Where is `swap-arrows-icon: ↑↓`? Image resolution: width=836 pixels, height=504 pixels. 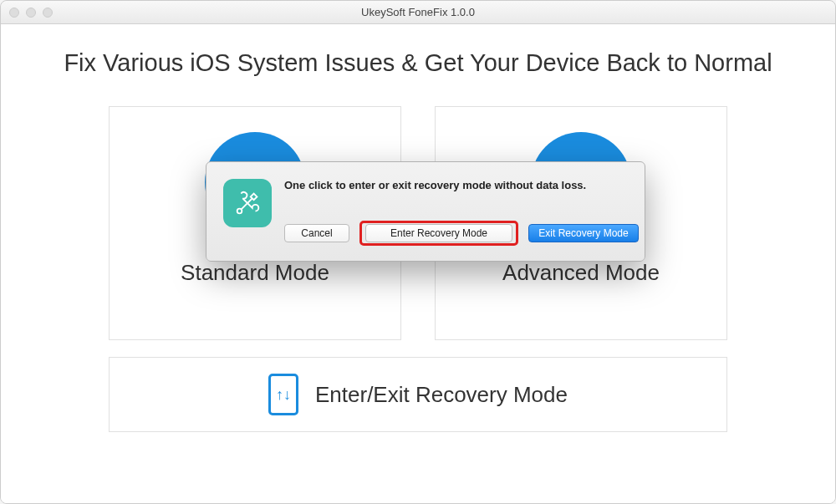
swap-arrows-icon: ↑↓ is located at coordinates (283, 395).